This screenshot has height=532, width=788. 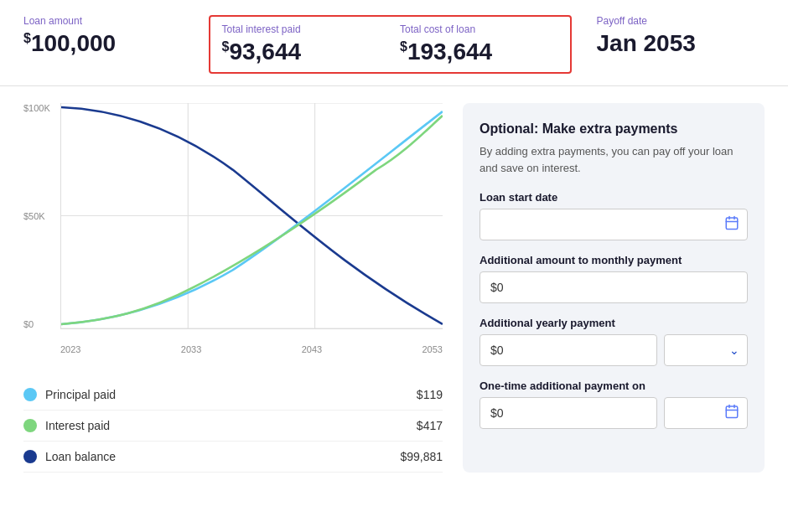 I want to click on y-label-50k: $50K, so click(x=37, y=216).